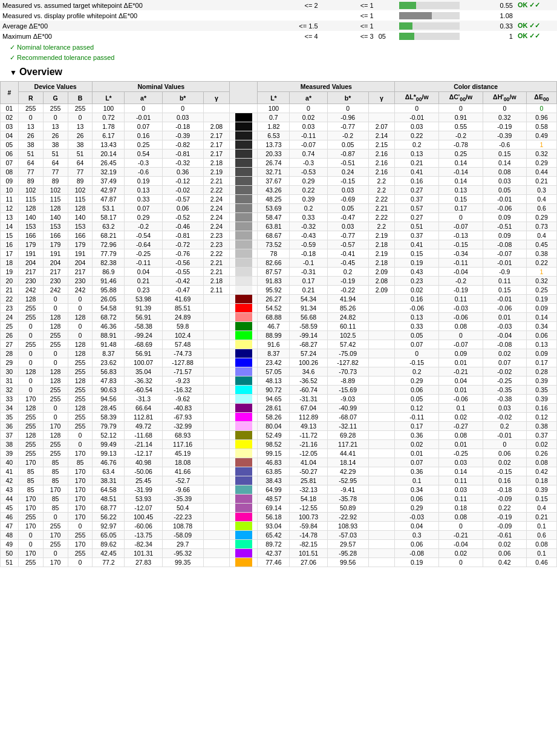  I want to click on row-dL: 0.33, so click(417, 327).